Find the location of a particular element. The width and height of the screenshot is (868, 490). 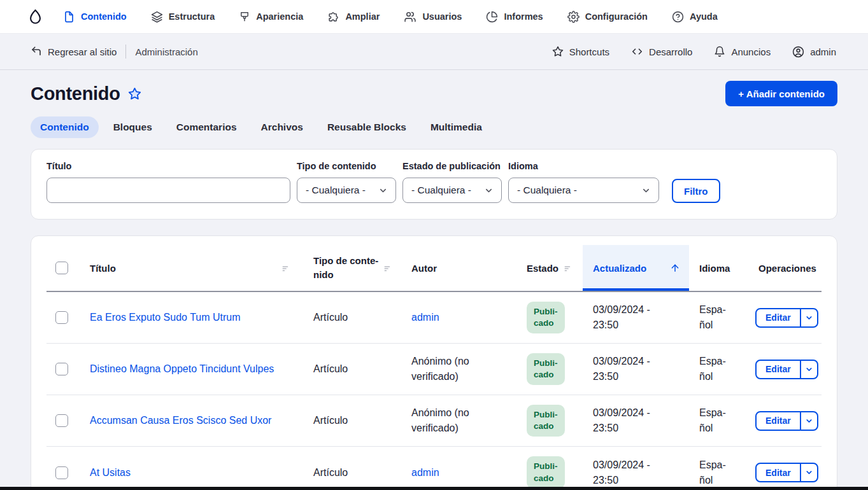

content-title-link: Distineo Magna Oppeto Tincidunt Vulpes is located at coordinates (182, 369).